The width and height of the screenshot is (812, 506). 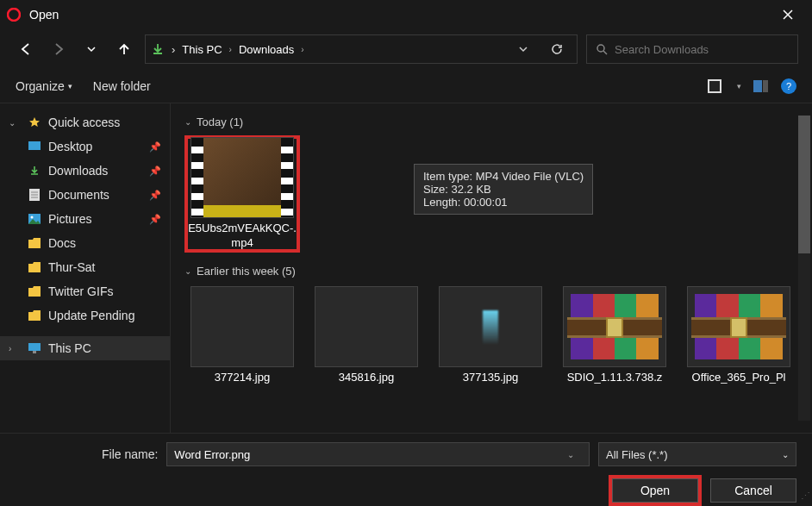 What do you see at coordinates (44, 86) in the screenshot?
I see `organize-button: Organize ▾` at bounding box center [44, 86].